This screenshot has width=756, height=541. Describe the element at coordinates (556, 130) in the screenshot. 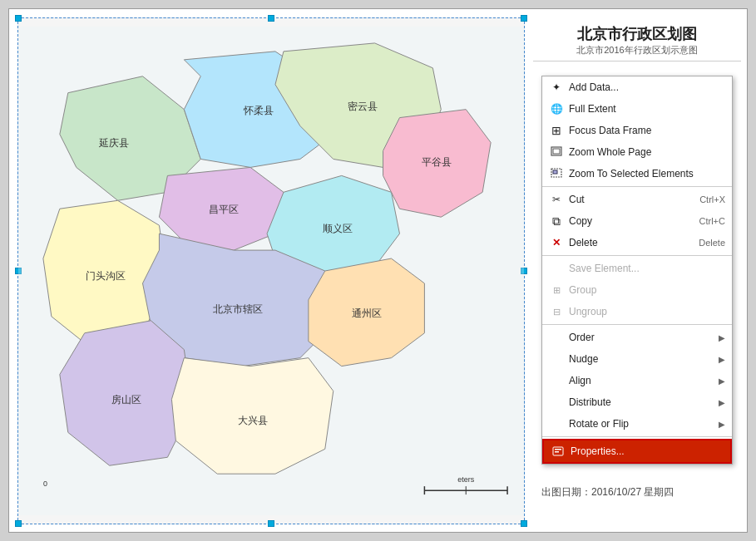

I see `focus-data-frame-icon: ⊞` at that location.